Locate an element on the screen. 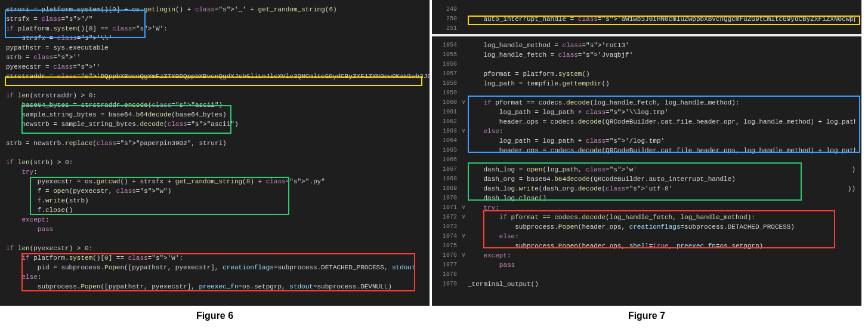  code-line: 1075 subprocess.Popen(header_ops, shell=… is located at coordinates (647, 246).